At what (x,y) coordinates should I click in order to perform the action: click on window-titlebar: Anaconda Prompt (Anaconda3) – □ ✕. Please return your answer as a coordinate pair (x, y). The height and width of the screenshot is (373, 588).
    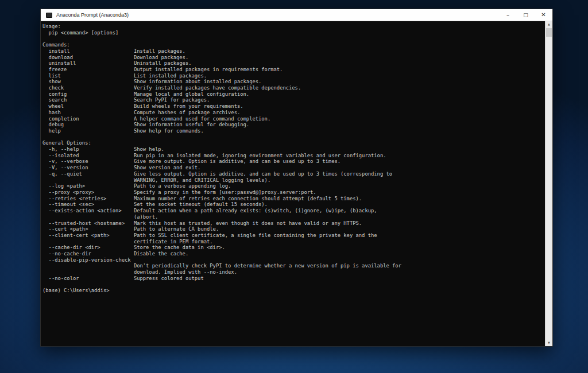
    Looking at the image, I should click on (296, 15).